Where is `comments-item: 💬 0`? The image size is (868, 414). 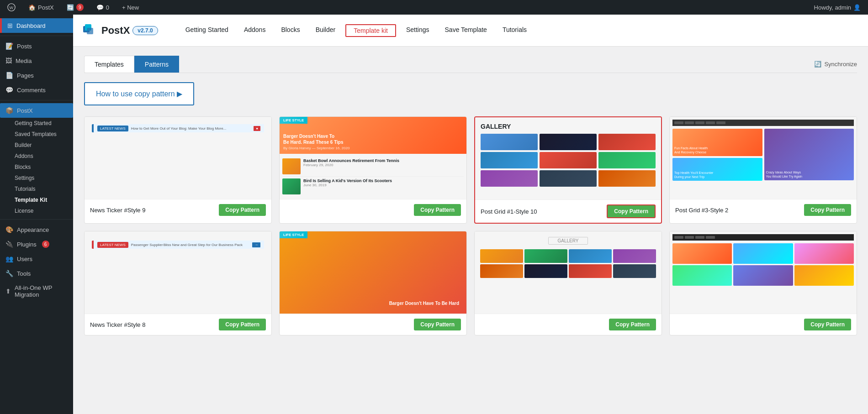 comments-item: 💬 0 is located at coordinates (103, 7).